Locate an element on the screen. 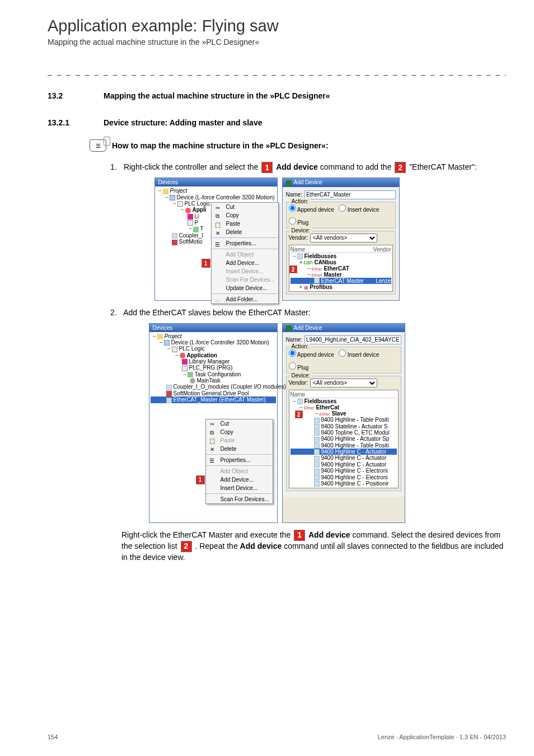  ctx-add-device: 1 Add Device... is located at coordinates (245, 263).